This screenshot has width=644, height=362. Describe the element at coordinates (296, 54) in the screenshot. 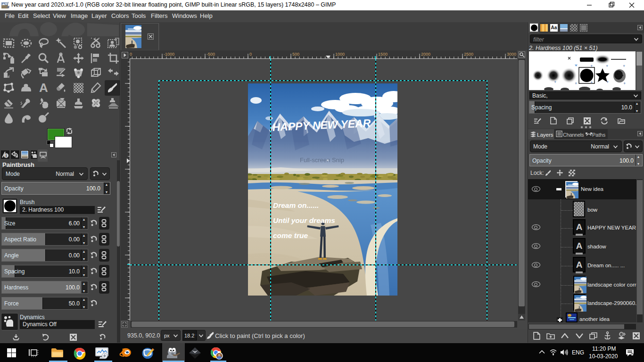

I see `svg-text: 500` at that location.